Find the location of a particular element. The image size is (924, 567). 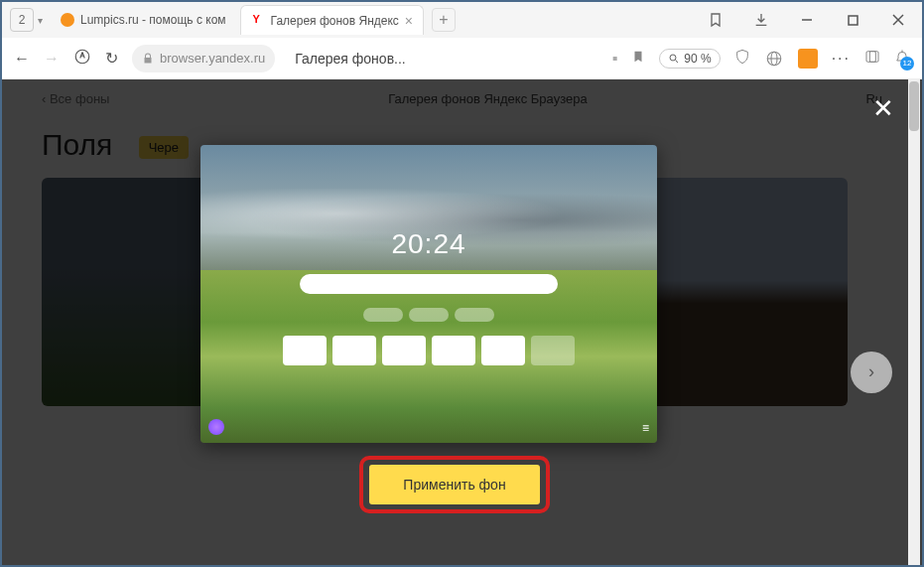

tab-label: Lumpics.ru - помощь с ком is located at coordinates (153, 20).